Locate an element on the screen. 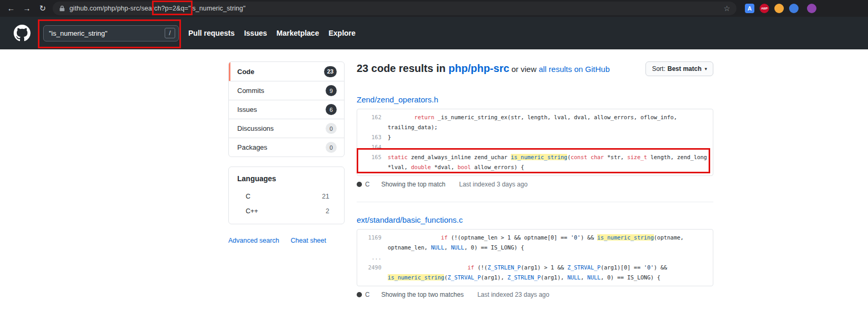 This screenshot has height=312, width=868. result-item: Zend/zend_operators.h 162 return _is_num… is located at coordinates (535, 142).